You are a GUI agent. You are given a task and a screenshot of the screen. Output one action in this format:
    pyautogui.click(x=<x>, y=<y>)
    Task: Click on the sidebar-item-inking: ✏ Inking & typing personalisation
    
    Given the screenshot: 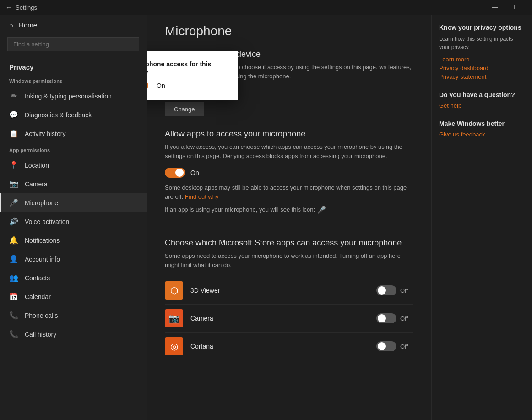 What is the action you would take?
    pyautogui.click(x=73, y=96)
    